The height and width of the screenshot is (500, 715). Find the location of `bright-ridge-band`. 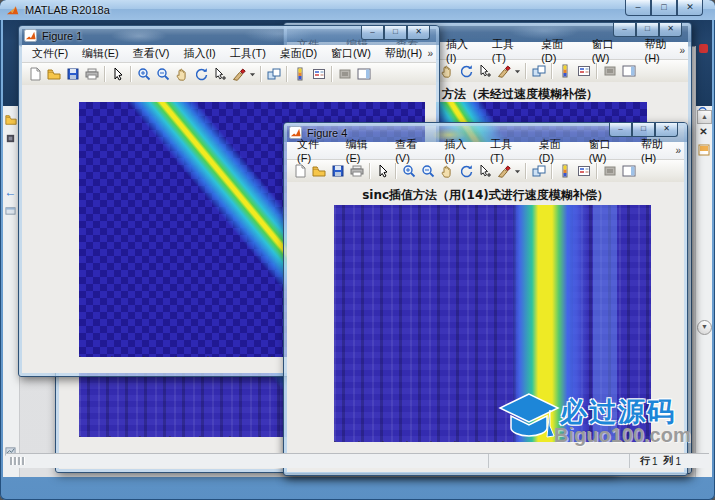

bright-ridge-band is located at coordinates (550, 324).